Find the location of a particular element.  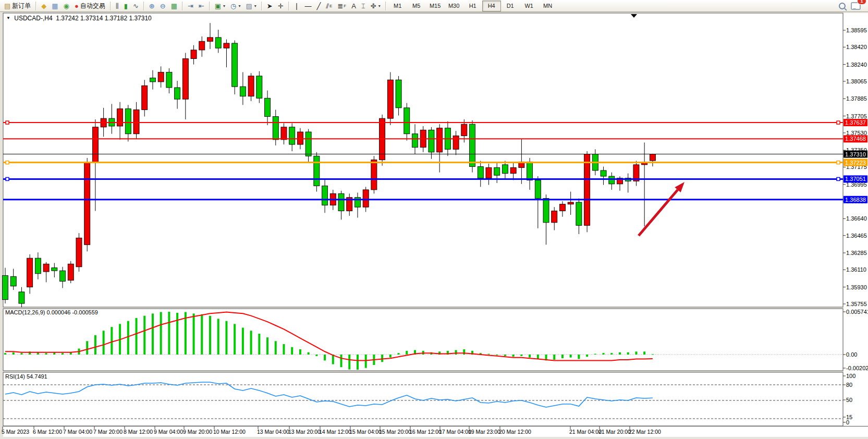

timeframe-m30: M30 is located at coordinates (454, 6).